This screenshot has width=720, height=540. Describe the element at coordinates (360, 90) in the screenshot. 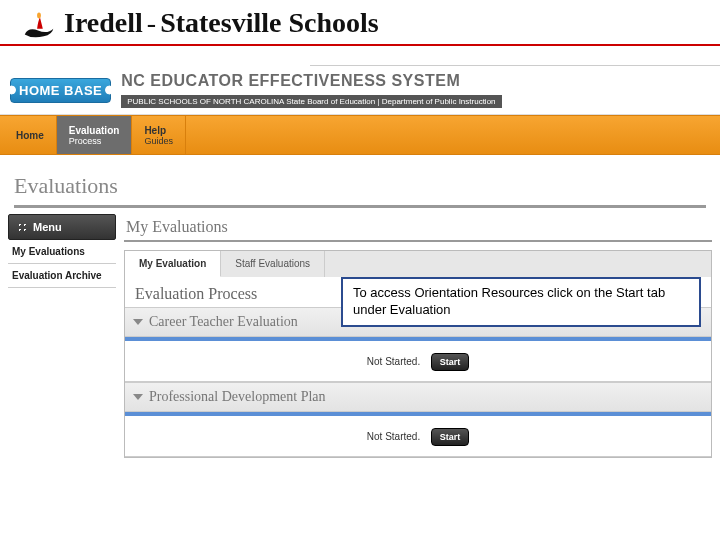

I see `system-header: HOME BASE NC EDUCATOR EFFECTIVENESS SYST…` at that location.